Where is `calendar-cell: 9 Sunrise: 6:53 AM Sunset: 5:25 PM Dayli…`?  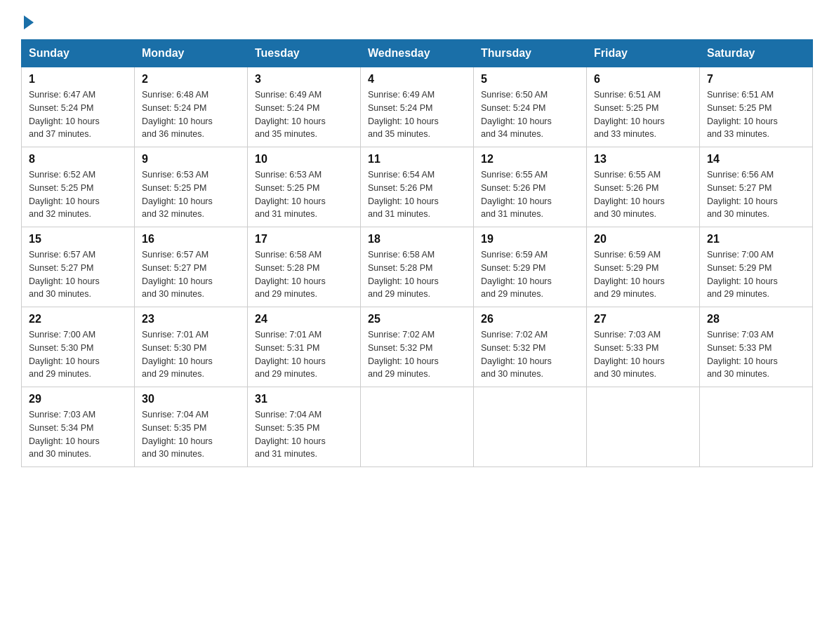
calendar-cell: 9 Sunrise: 6:53 AM Sunset: 5:25 PM Dayli… is located at coordinates (191, 187).